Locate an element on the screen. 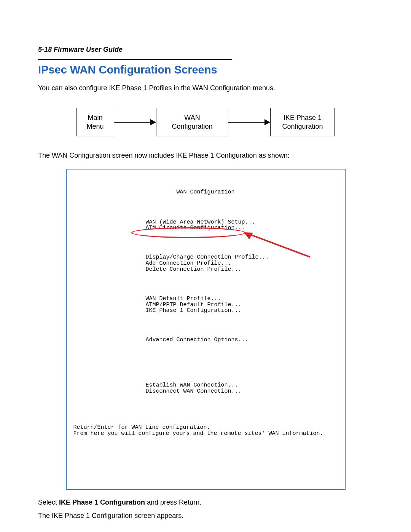  description-paragraph: The WAN Configuration screen now include… is located at coordinates (206, 155).